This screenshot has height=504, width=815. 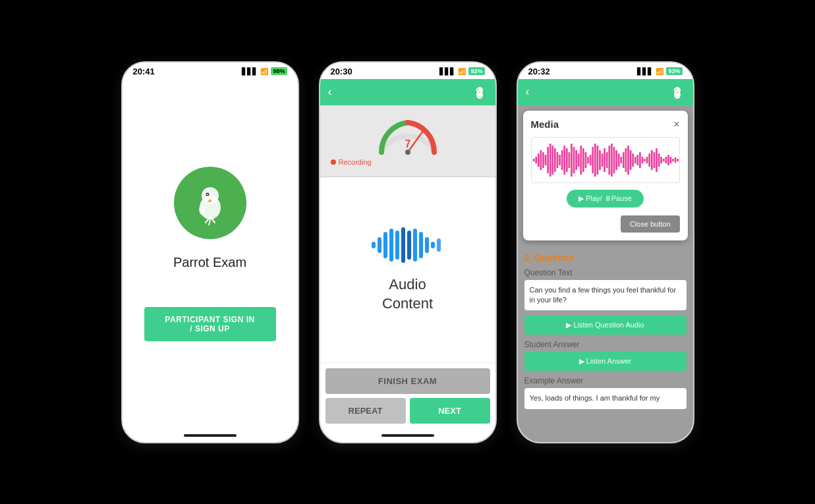 I want to click on finish-exam-button: FINISH EXAM, so click(x=408, y=381).